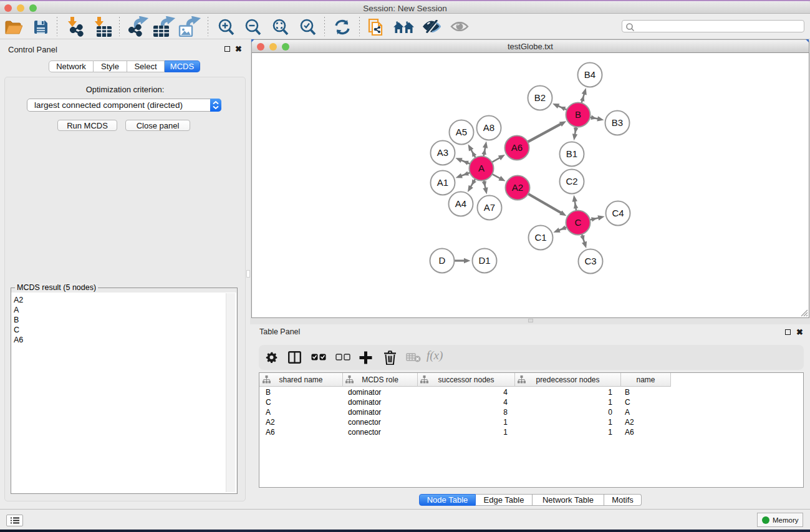 The width and height of the screenshot is (810, 532). I want to click on svg-text: B2, so click(540, 97).